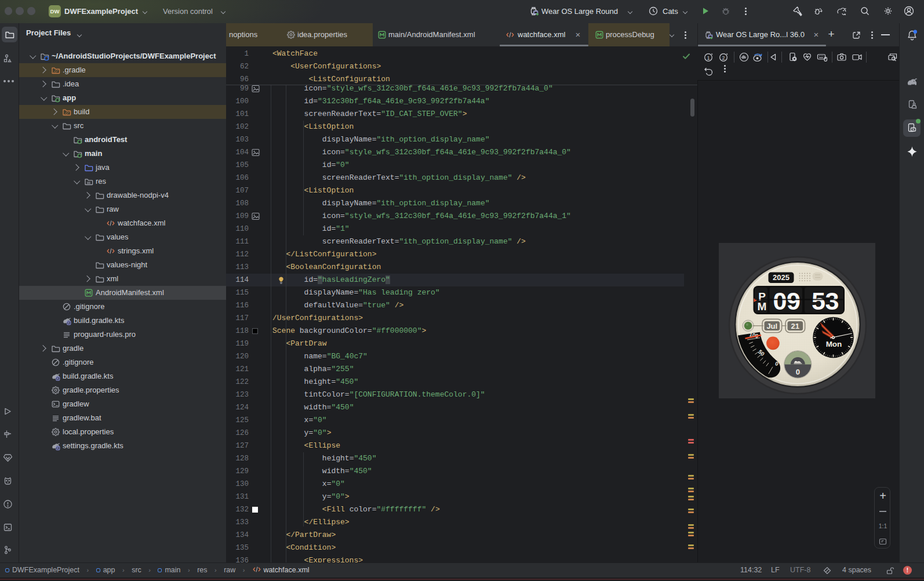  Describe the element at coordinates (772, 326) in the screenshot. I see `svg-text: Jul` at that location.